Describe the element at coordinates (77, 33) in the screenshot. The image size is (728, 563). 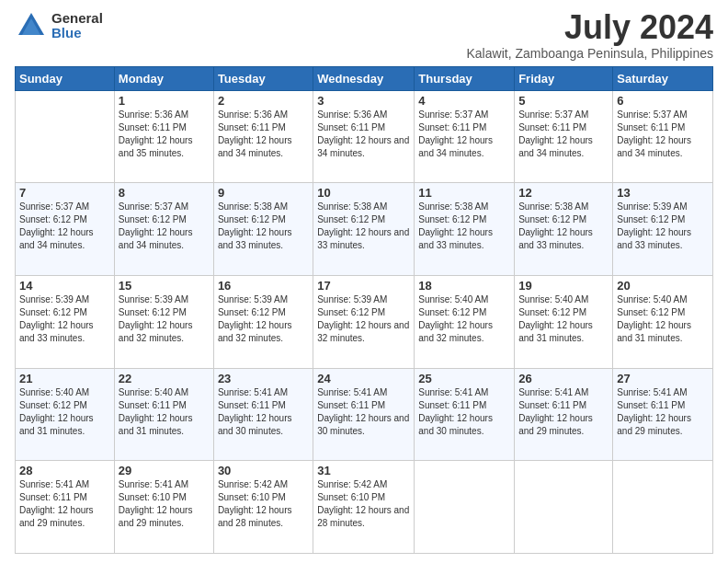
I see `logo-blue: Blue` at that location.